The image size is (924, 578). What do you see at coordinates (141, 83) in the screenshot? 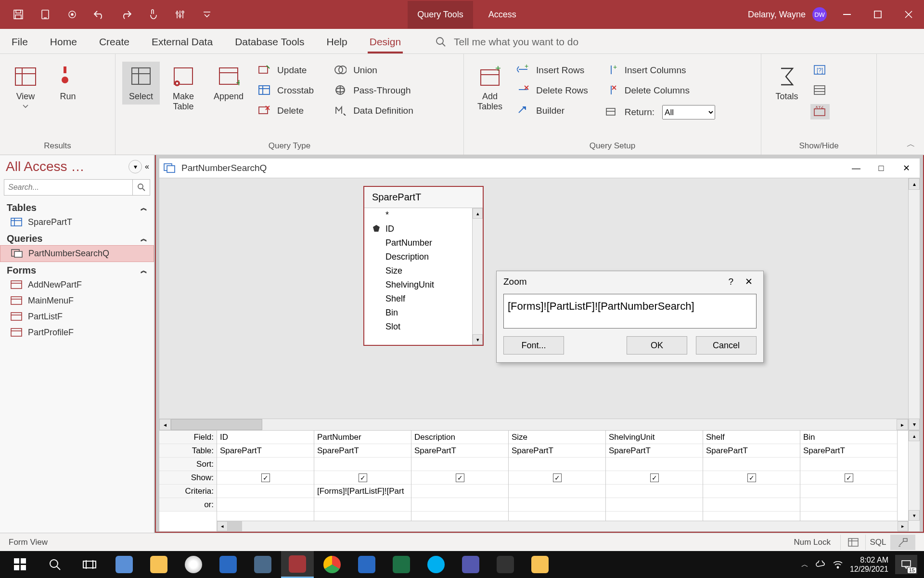
I see `select-query-button: Select` at bounding box center [141, 83].